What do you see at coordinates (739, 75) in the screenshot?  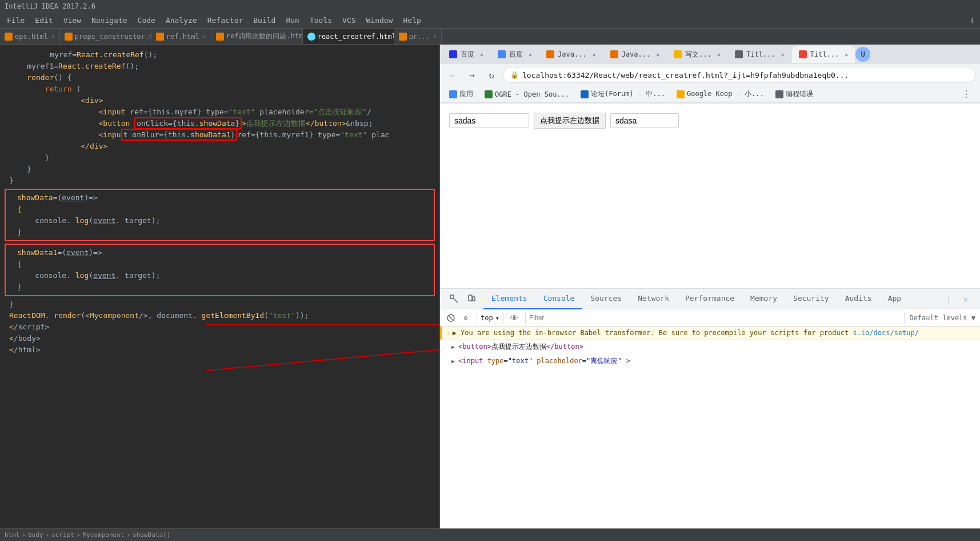 I see `address-bar: 🔒 localhost:63342/React/web/react_creatr…` at bounding box center [739, 75].